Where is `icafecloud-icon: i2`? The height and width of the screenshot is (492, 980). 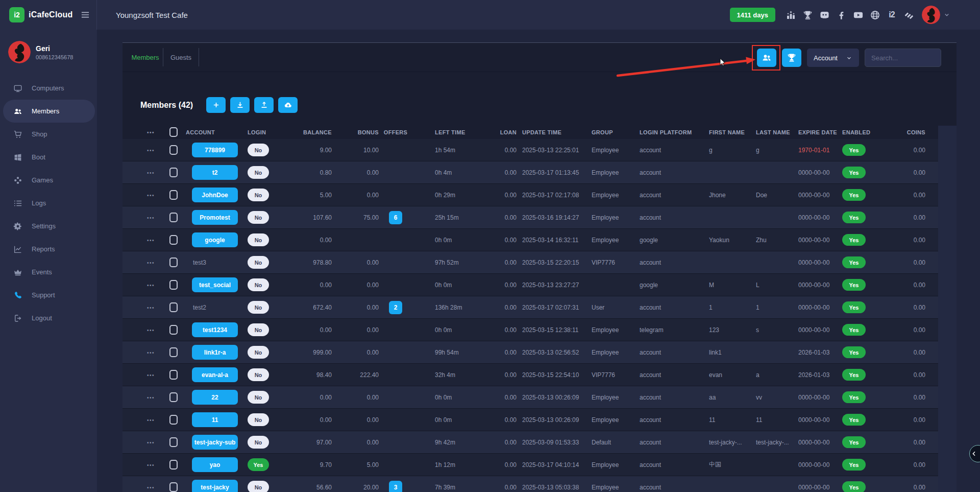
icafecloud-icon: i2 is located at coordinates (892, 15).